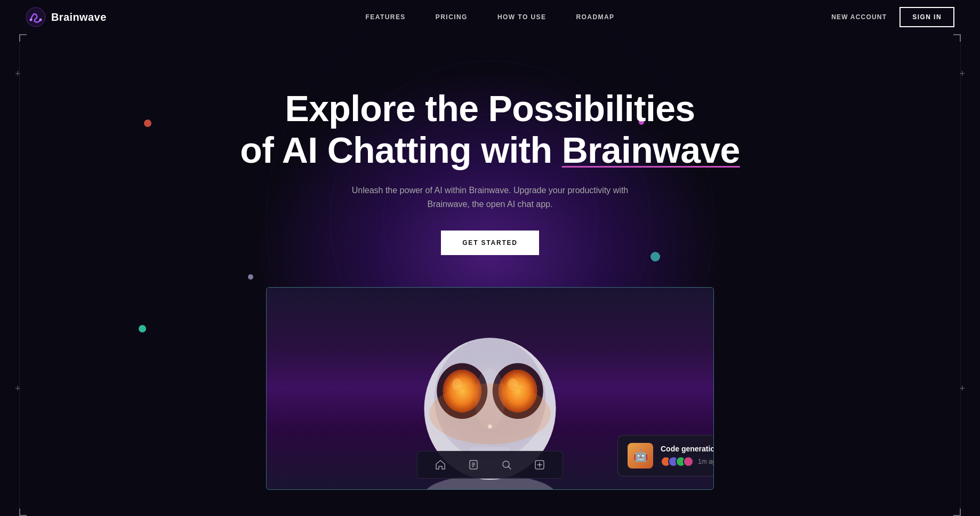 The width and height of the screenshot is (980, 516). What do you see at coordinates (490, 17) in the screenshot?
I see `navigation: Brainwave FEATURES PRICING HOW TO USE RO…` at bounding box center [490, 17].